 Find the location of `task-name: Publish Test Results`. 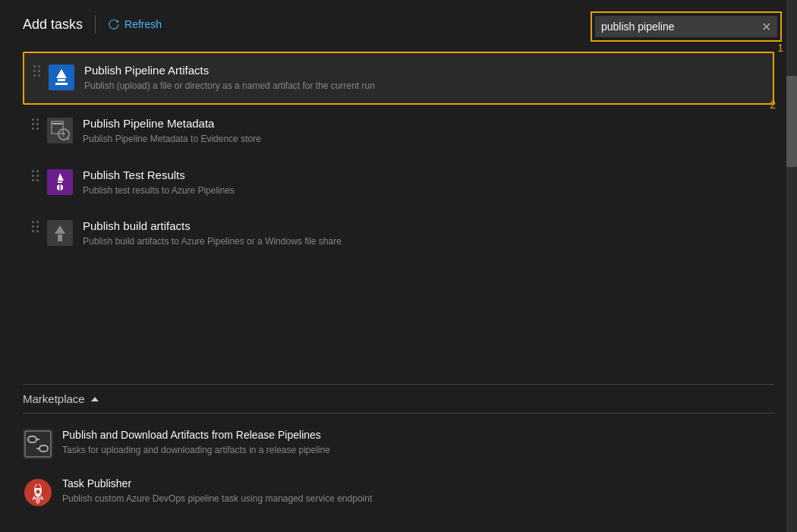

task-name: Publish Test Results is located at coordinates (424, 175).